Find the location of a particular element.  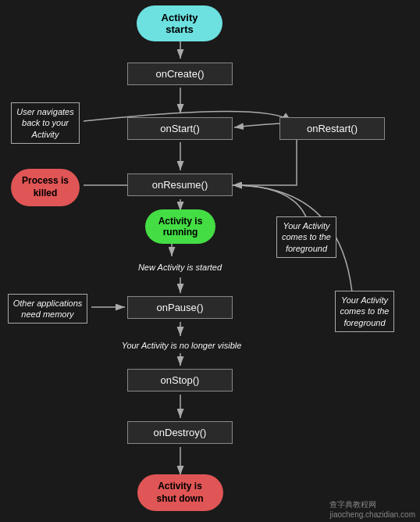

process-killed-node: Process iskilled is located at coordinates (45, 188).